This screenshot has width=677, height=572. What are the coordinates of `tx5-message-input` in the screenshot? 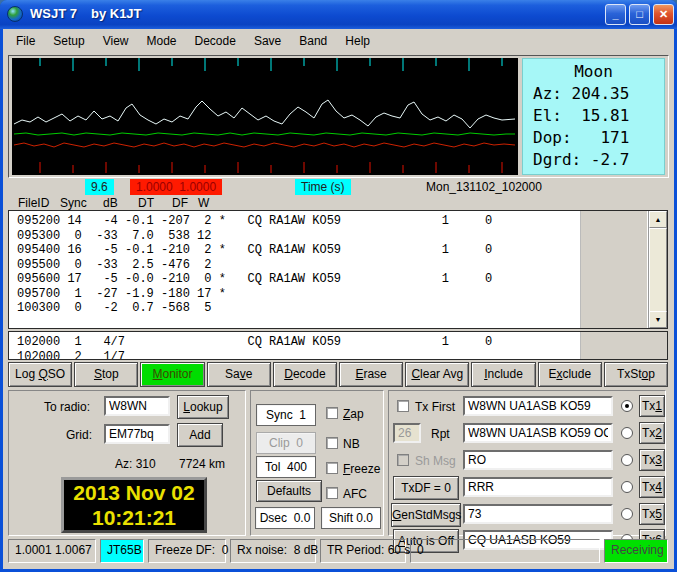 It's located at (538, 514).